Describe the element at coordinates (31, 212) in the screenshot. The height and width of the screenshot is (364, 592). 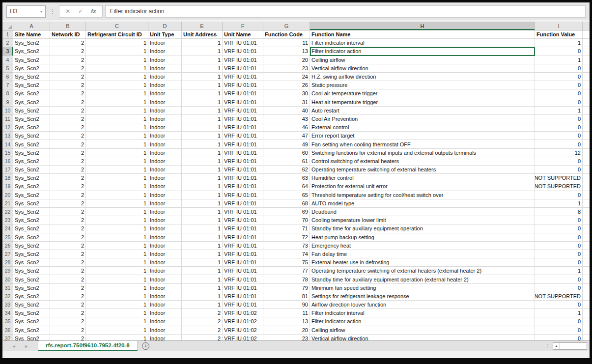
I see `cell-A22: Sys_Scn2` at that location.